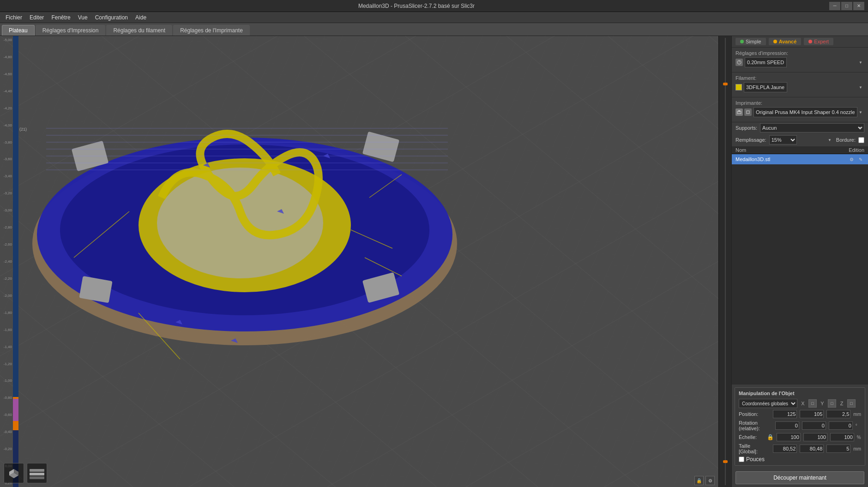  What do you see at coordinates (739, 112) in the screenshot?
I see `printer-icon1` at bounding box center [739, 112].